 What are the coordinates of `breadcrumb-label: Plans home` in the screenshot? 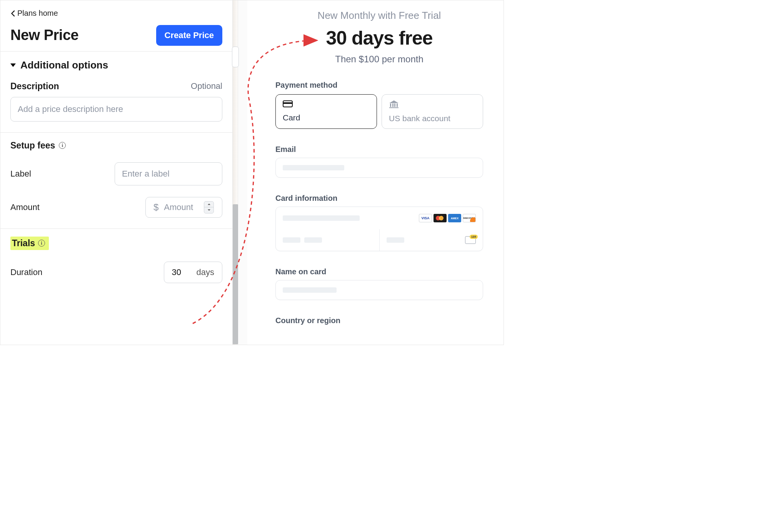 It's located at (38, 13).